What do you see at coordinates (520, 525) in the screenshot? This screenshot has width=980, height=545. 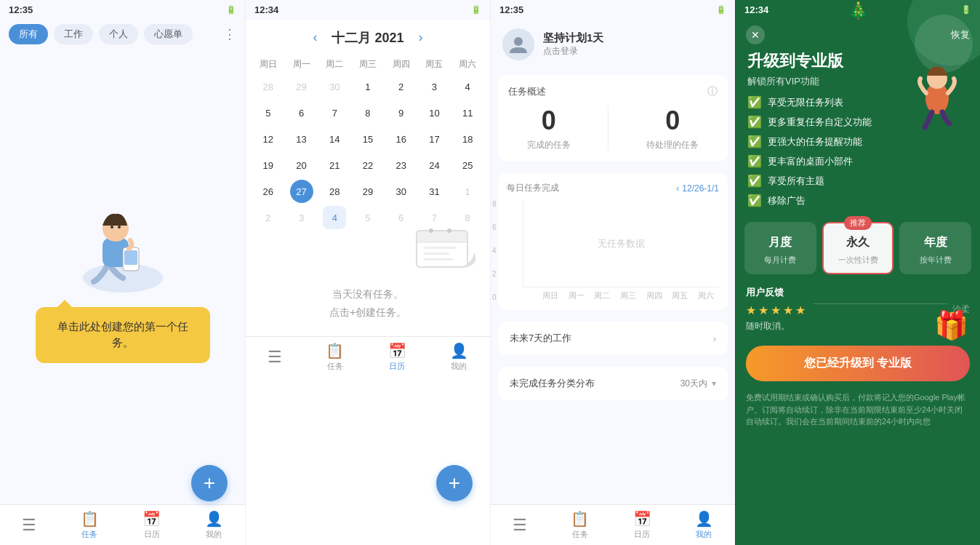 I see `nav-menu-3: ☰` at bounding box center [520, 525].